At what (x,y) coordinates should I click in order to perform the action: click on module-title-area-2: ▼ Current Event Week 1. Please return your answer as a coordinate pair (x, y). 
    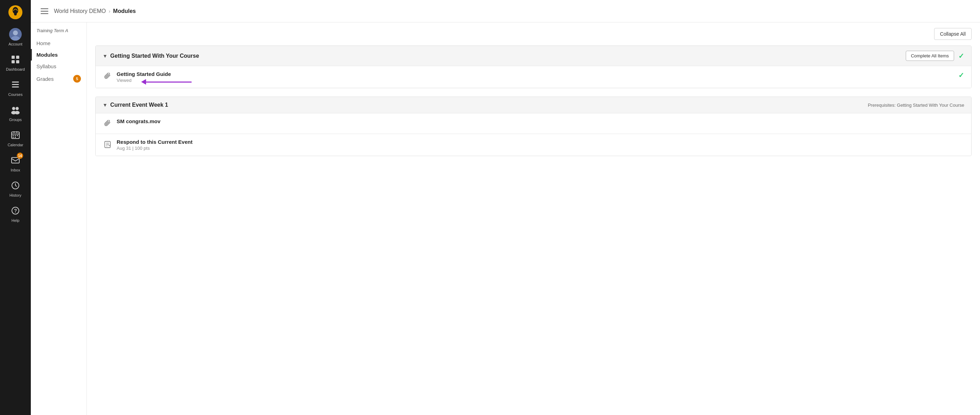
    Looking at the image, I should click on (135, 105).